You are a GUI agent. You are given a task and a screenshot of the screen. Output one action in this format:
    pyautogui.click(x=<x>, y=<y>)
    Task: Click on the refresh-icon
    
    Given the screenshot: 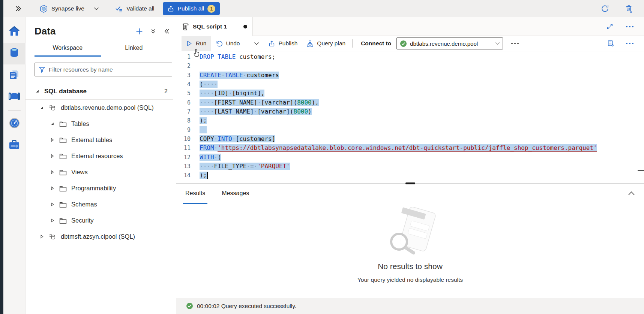 What is the action you would take?
    pyautogui.click(x=605, y=9)
    